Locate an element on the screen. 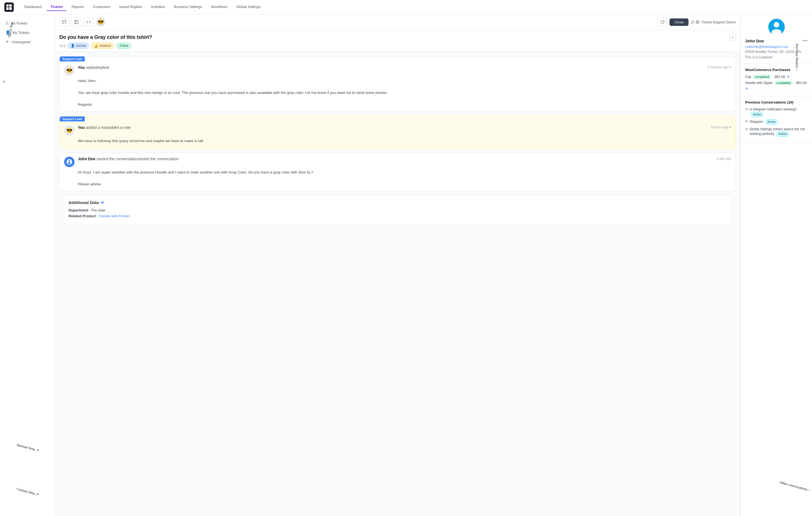 Image resolution: width=812 pixels, height=516 pixels. message-note: Support Lead 😎 You added a noteadded a n… is located at coordinates (398, 132).